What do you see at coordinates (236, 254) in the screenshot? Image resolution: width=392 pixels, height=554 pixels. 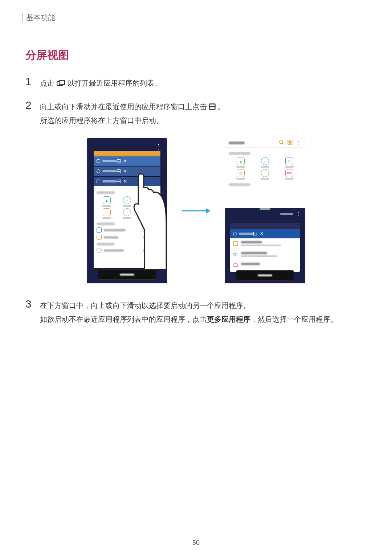 I see `sound-icon` at bounding box center [236, 254].